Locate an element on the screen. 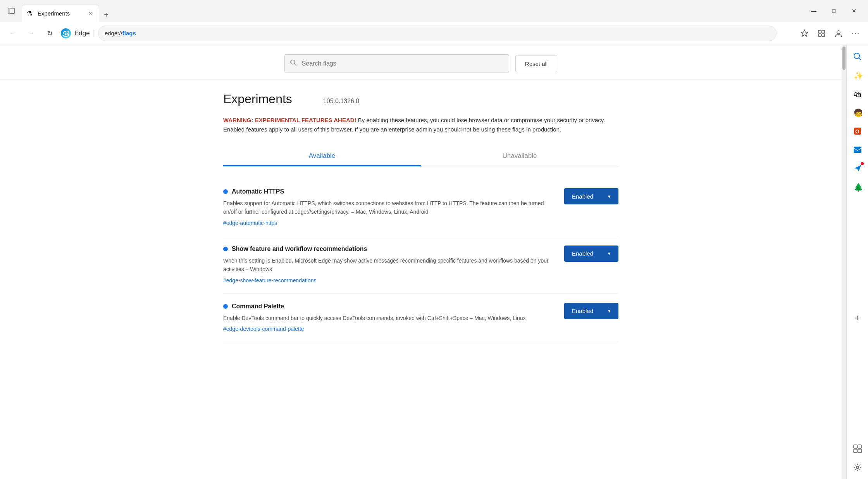 The height and width of the screenshot is (479, 868). flag-item: Show feature and workflow recommendation… is located at coordinates (421, 265).